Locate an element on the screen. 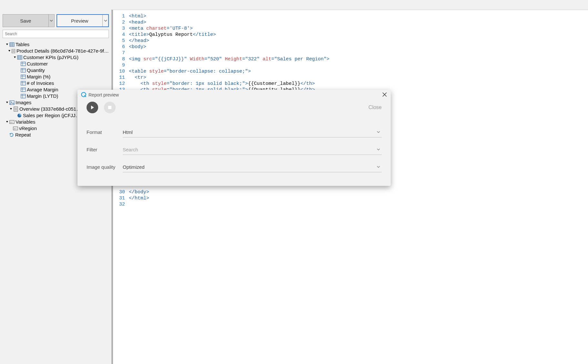 Image resolution: width=588 pixels, height=364 pixels. filter-placeholder: Search is located at coordinates (130, 150).